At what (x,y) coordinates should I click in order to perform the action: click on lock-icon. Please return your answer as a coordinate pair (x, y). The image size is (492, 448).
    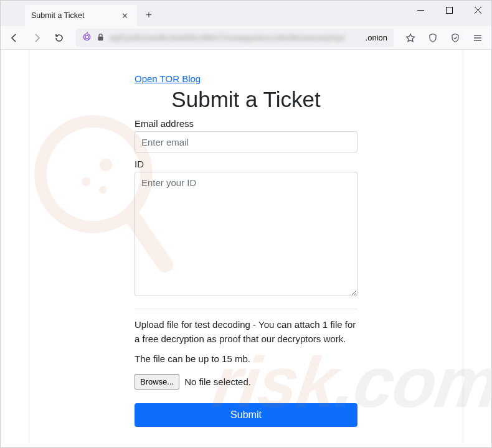
    Looking at the image, I should click on (101, 38).